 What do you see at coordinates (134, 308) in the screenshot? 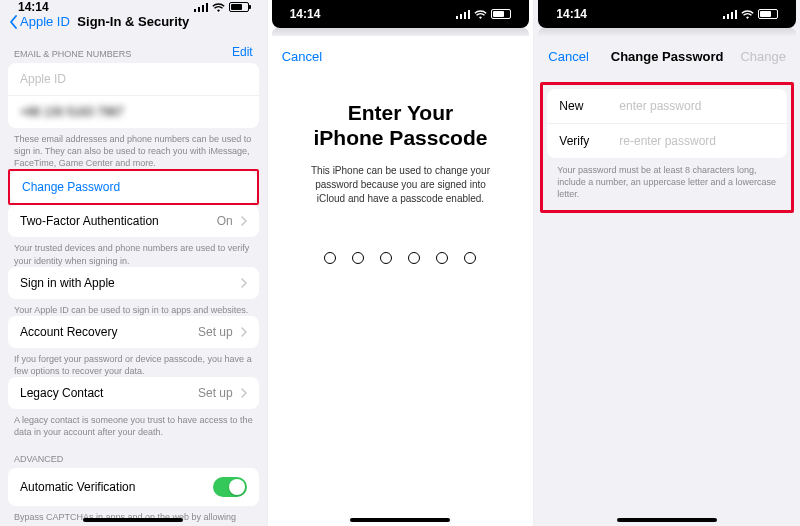
I see `siwa-note: Your Apple ID can be used to sign in to …` at bounding box center [134, 308].